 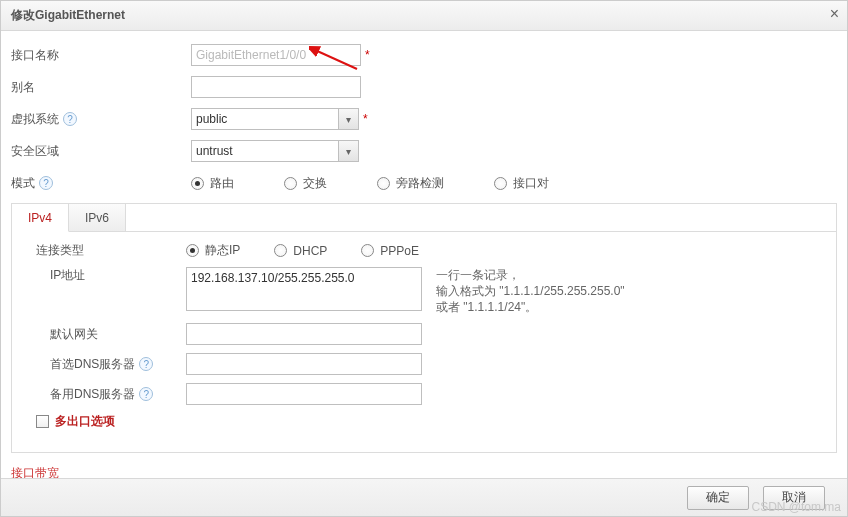 I want to click on mode-pair: 接口对, so click(x=522, y=184).